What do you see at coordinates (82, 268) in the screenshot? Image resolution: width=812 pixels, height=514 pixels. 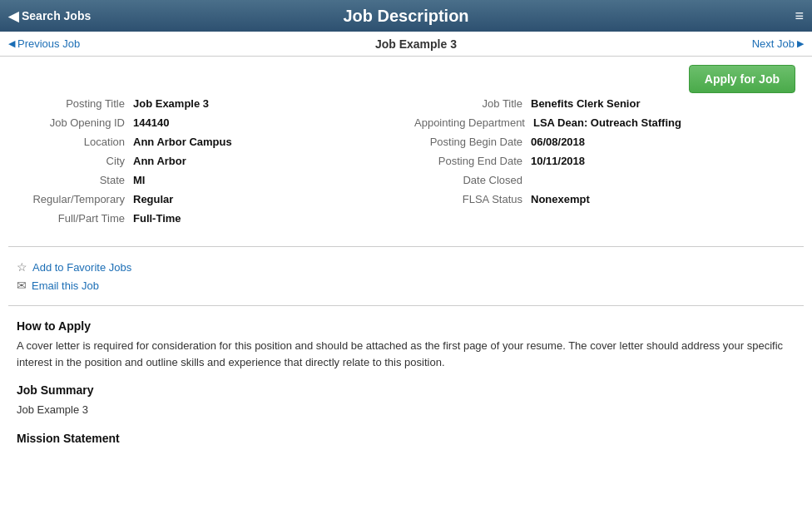 I see `add-favorite-label: Add to Favorite Jobs` at bounding box center [82, 268].